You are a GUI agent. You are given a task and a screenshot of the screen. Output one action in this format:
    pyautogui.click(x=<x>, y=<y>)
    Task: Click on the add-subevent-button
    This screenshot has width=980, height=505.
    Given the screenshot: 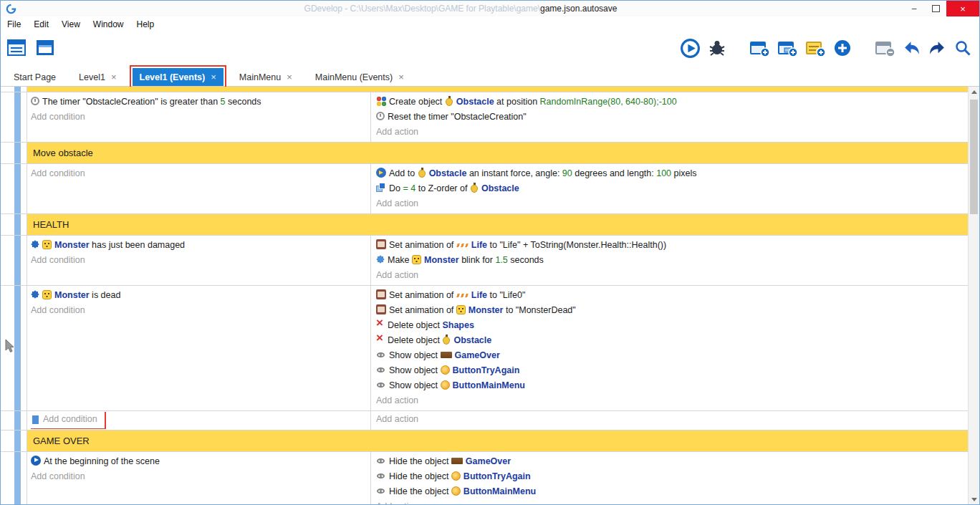 What is the action you would take?
    pyautogui.click(x=787, y=48)
    